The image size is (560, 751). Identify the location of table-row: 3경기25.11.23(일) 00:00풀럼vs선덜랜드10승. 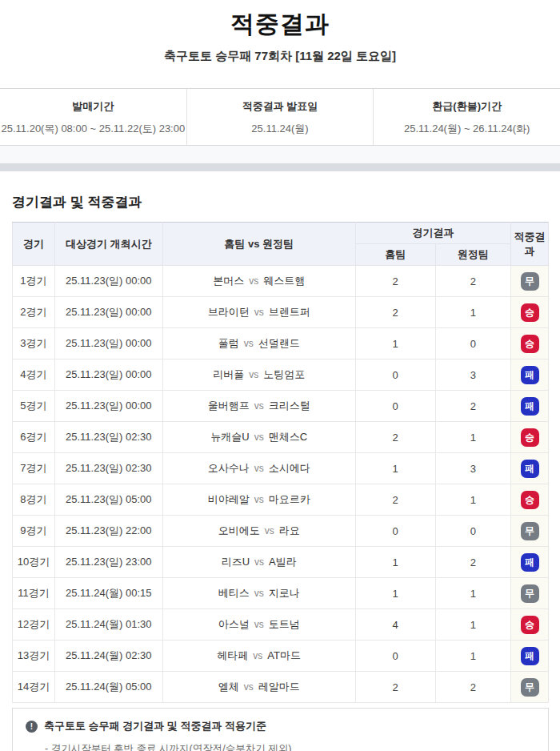
(281, 344).